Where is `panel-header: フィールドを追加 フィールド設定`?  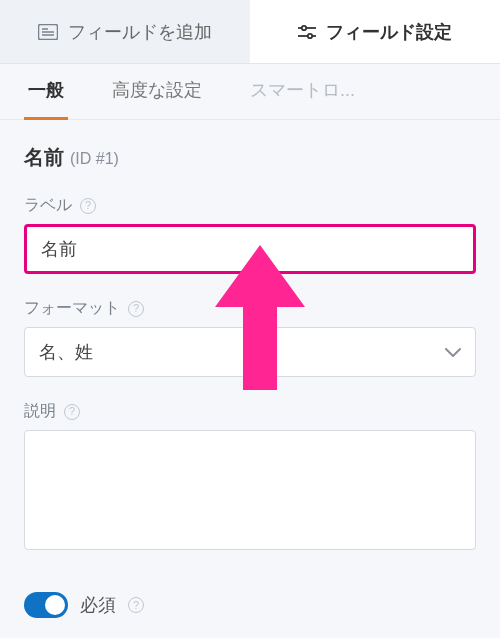 panel-header: フィールドを追加 フィールド設定 is located at coordinates (250, 32).